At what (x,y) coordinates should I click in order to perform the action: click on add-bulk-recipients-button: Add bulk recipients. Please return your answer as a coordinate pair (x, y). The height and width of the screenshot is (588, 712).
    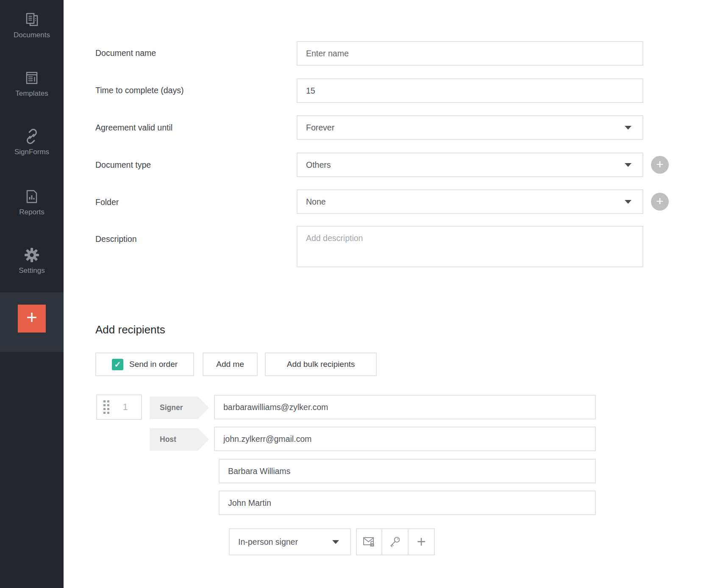
    Looking at the image, I should click on (321, 364).